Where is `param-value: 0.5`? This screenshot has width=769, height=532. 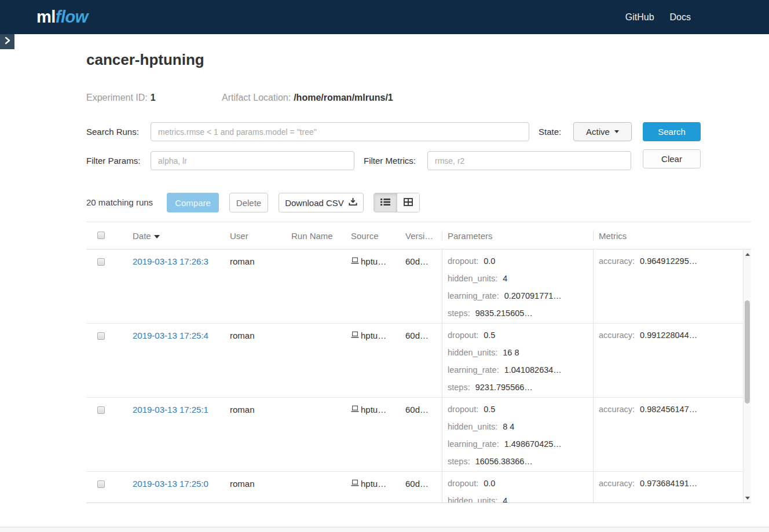
param-value: 0.5 is located at coordinates (489, 335).